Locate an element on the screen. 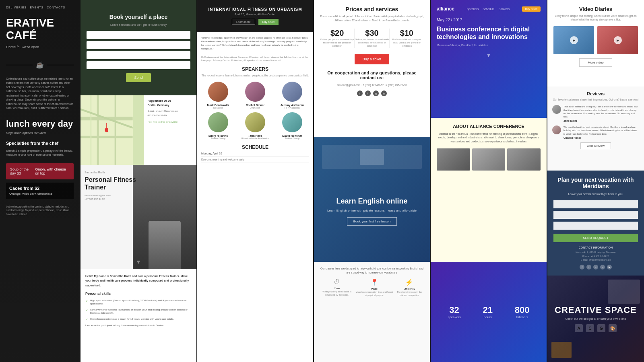 Image resolution: width=644 pixels, height=362 pixels. price-amt-2: $30 is located at coordinates (372, 33).